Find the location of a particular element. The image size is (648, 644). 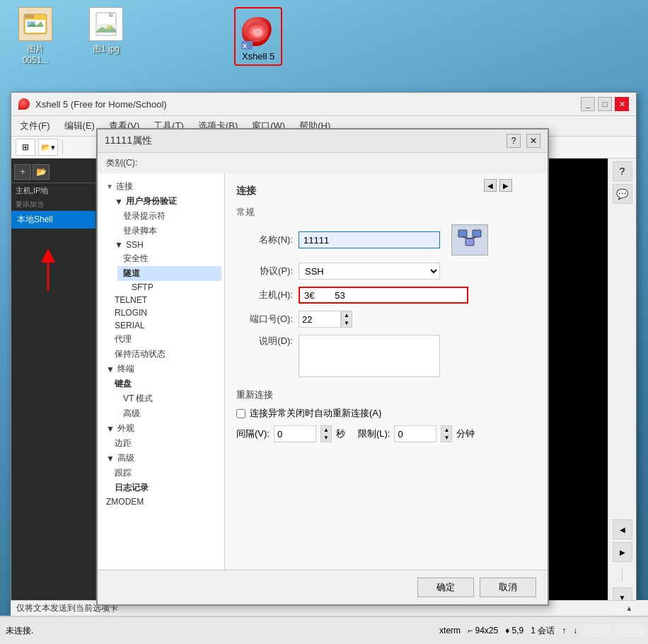

window-title: Xshell 5 (Free for Home/School) is located at coordinates (101, 105).